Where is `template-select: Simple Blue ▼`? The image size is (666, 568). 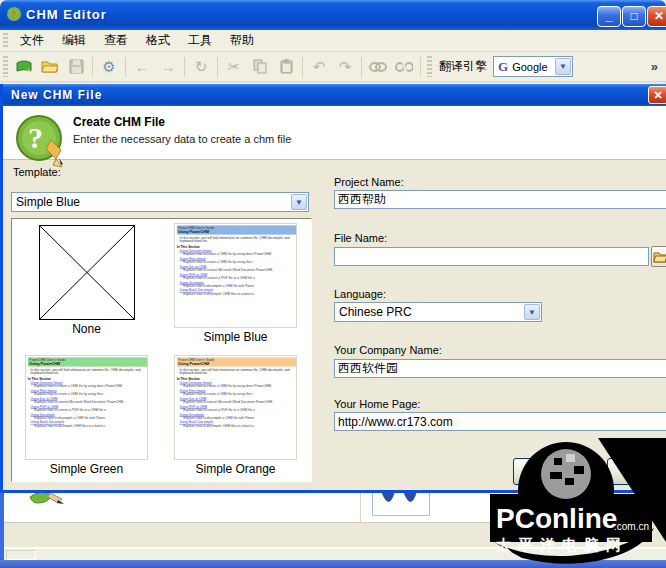 template-select: Simple Blue ▼ is located at coordinates (160, 202).